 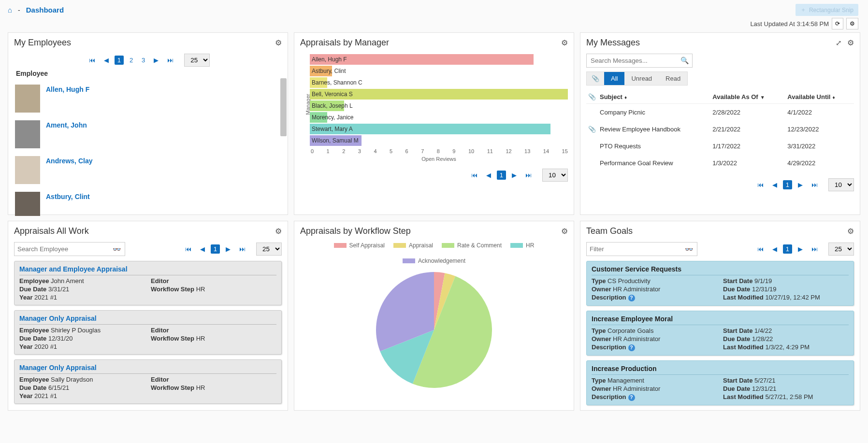 I want to click on employee-list: Allen, Hugh F Ament, John Andrews, Clay …, so click(x=148, y=148).